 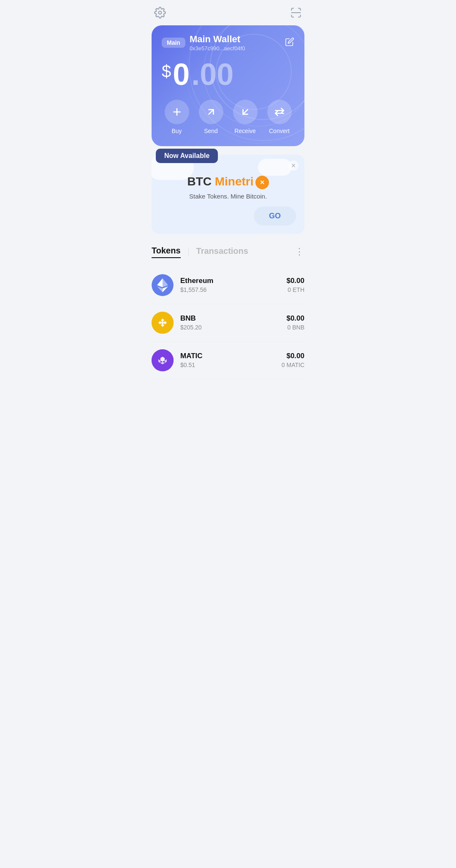 What do you see at coordinates (228, 43) in the screenshot?
I see `wallet-header: Main Main Wallet 0x3e57c990...aecf04f0` at bounding box center [228, 43].